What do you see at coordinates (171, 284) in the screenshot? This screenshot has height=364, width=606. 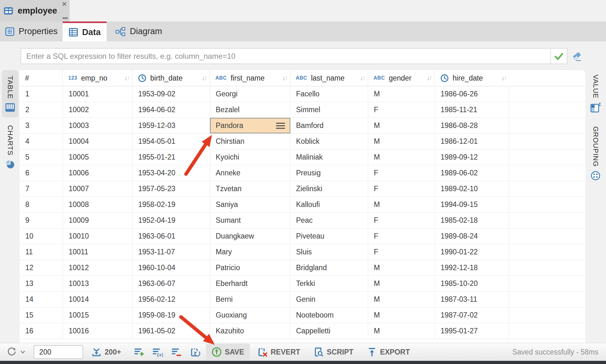 I see `data-cell-birth_date: 1963-06-07` at bounding box center [171, 284].